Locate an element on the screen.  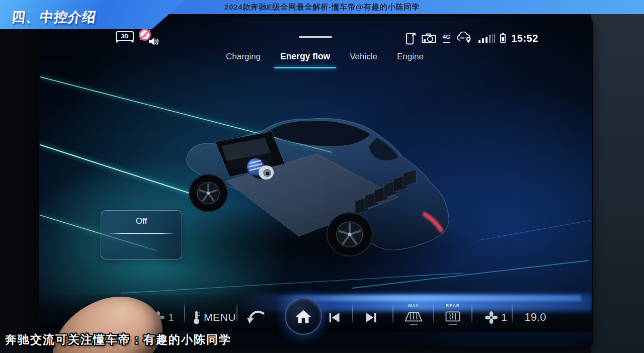
signal-strength-icon is located at coordinates (487, 38).